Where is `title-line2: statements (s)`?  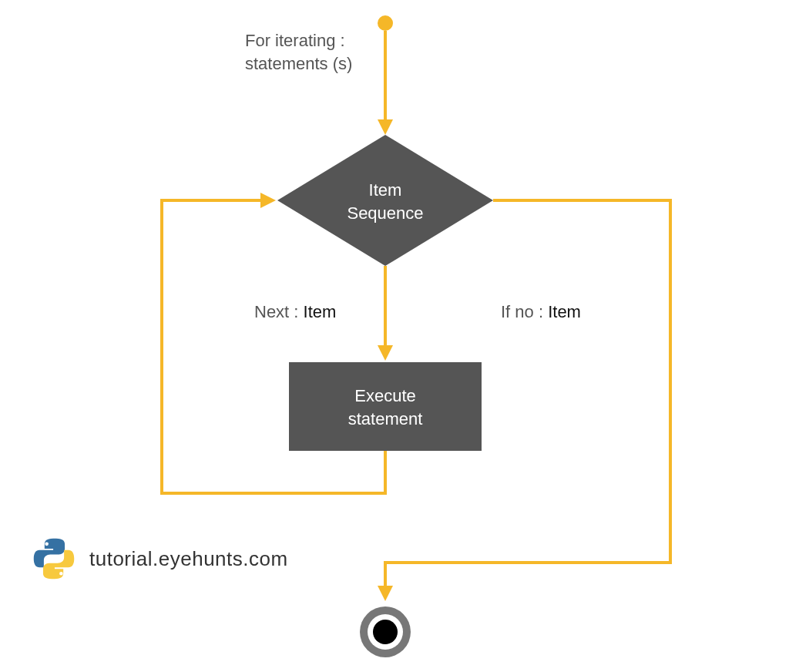 title-line2: statements (s) is located at coordinates (299, 63).